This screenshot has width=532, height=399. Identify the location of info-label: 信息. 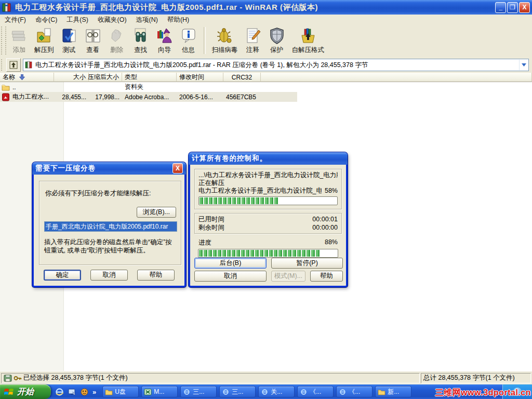
(188, 50).